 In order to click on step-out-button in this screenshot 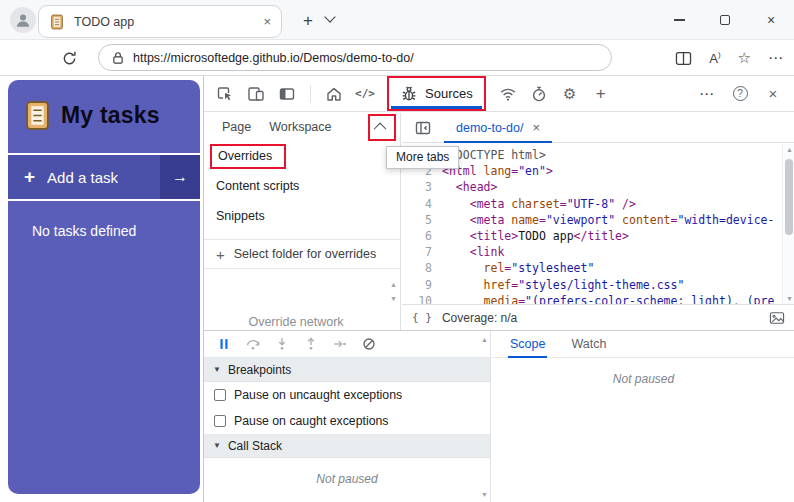, I will do `click(311, 344)`.